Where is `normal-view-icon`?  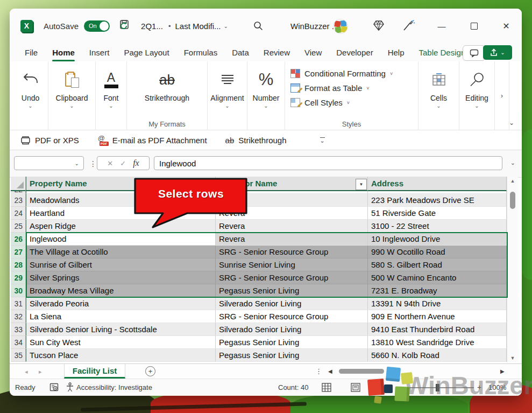
normal-view-icon is located at coordinates (327, 388).